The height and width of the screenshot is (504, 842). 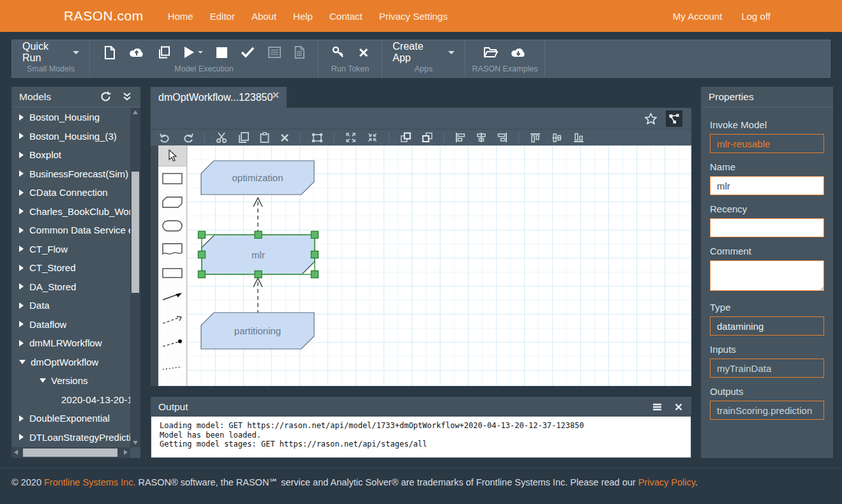 I want to click on privacy-policy-link: Privacy Policy, so click(x=666, y=482).